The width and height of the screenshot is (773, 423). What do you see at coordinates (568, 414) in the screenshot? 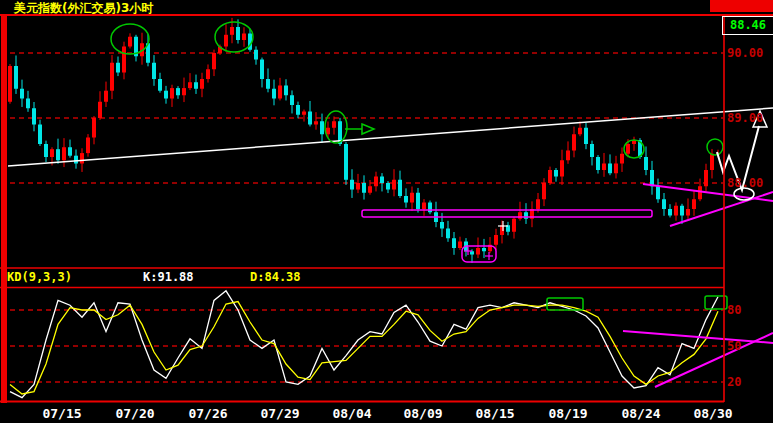
I see `date-axis-label: 08/19` at bounding box center [568, 414].